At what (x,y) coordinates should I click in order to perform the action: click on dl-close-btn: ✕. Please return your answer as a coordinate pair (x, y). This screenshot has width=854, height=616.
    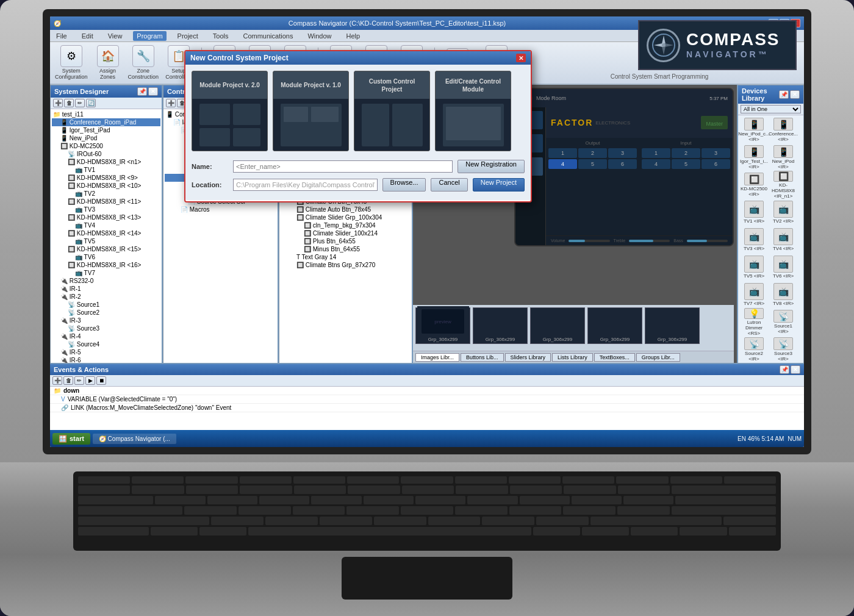
    Looking at the image, I should click on (795, 95).